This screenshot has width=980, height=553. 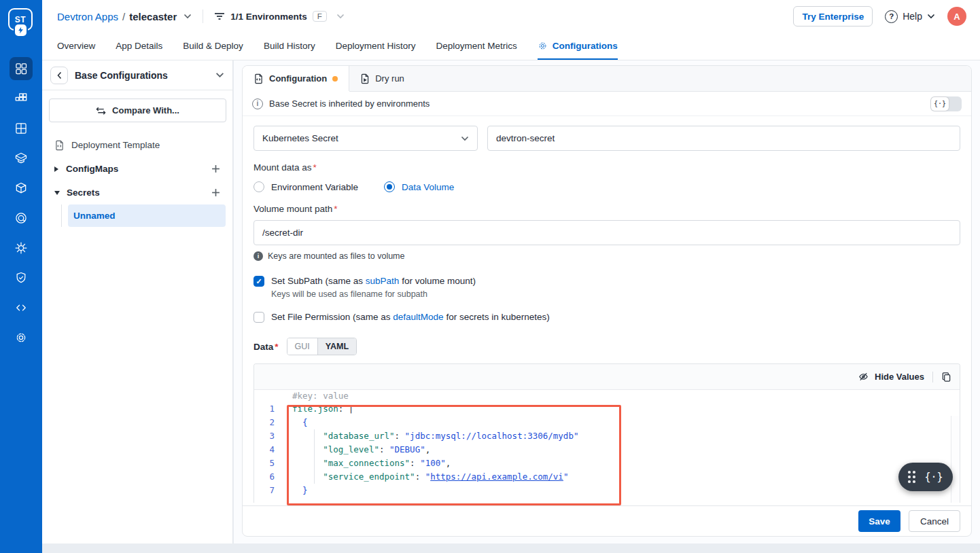 I want to click on releases-icon, so click(x=21, y=248).